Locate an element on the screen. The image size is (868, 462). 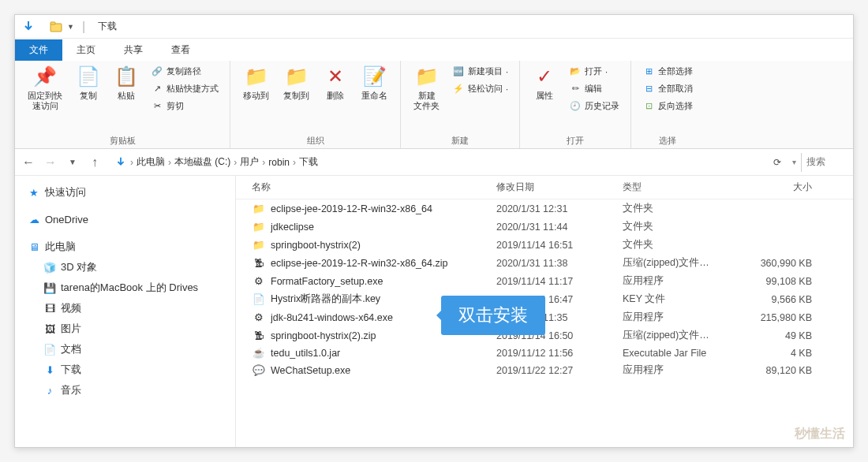
selectall-button: ⊞全部选择 is located at coordinates (668, 71).